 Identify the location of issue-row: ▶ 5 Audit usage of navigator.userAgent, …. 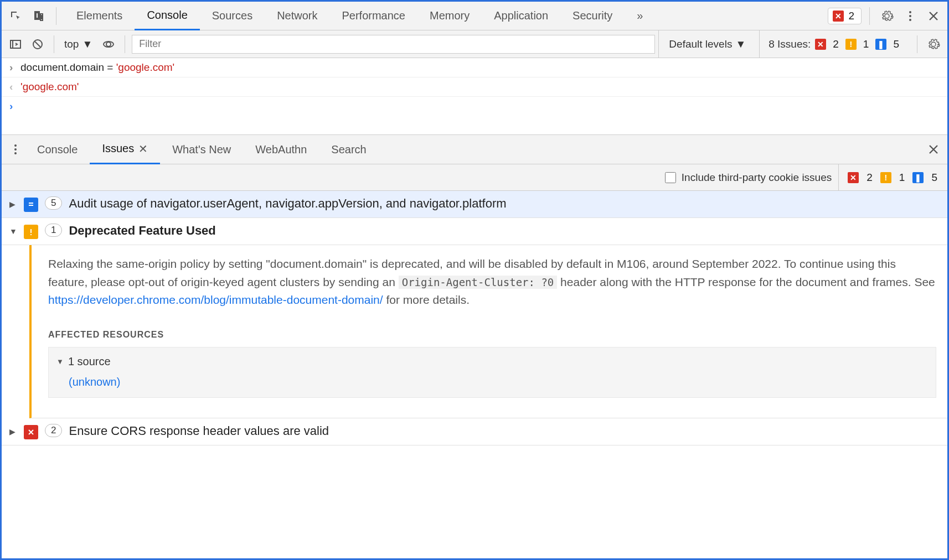
(474, 205).